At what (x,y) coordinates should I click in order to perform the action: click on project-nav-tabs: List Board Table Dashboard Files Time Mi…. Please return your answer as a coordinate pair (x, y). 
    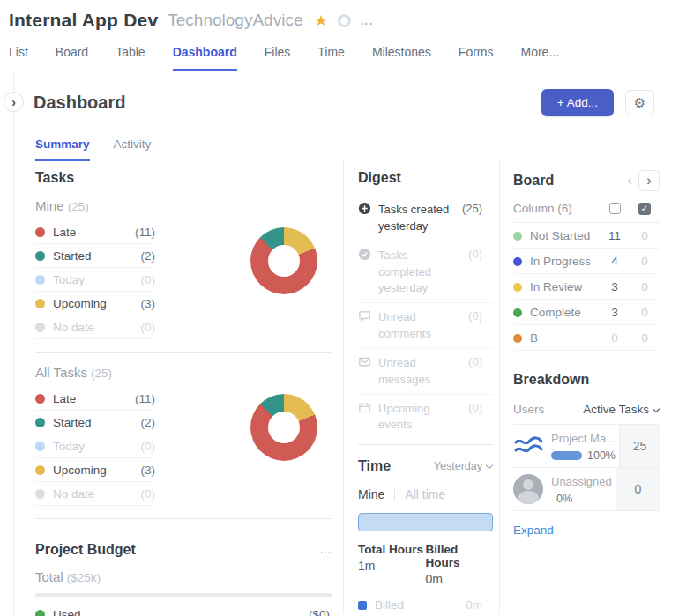
    Looking at the image, I should click on (340, 51).